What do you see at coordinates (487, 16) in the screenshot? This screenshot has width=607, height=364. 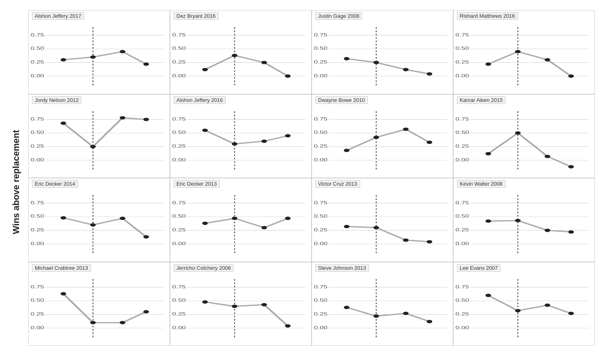 I see `panel-title: Rishard Matthews 2016` at bounding box center [487, 16].